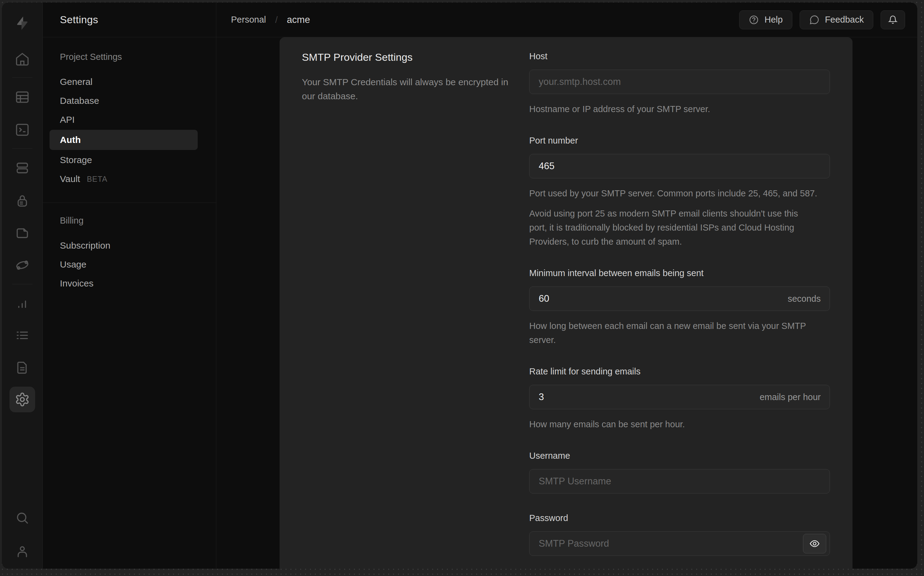 The width and height of the screenshot is (924, 576). Describe the element at coordinates (893, 20) in the screenshot. I see `bell-icon` at that location.